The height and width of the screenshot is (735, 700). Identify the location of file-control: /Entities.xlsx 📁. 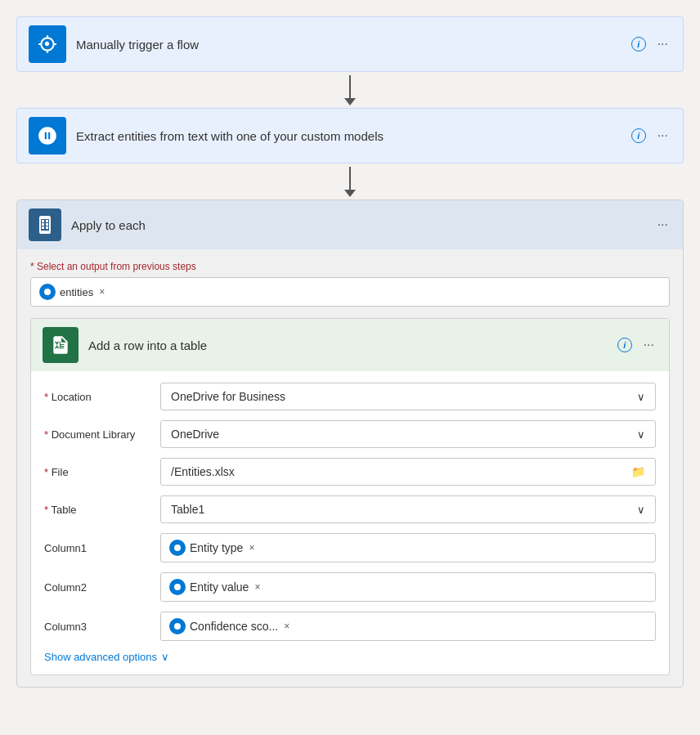
(408, 472).